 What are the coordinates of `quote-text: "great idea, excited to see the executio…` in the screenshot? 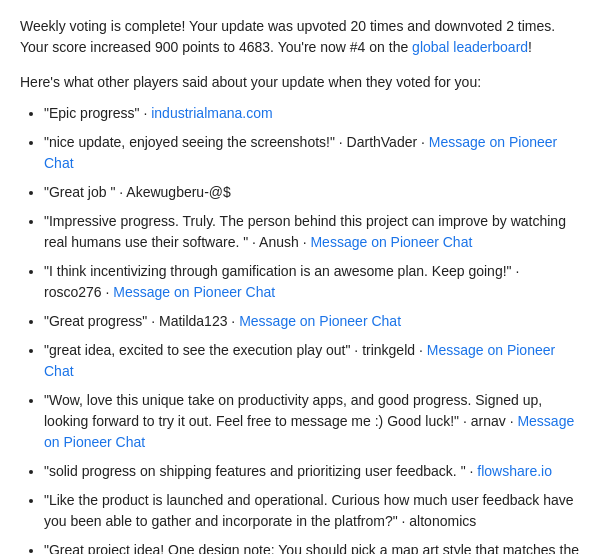 It's located at (197, 350).